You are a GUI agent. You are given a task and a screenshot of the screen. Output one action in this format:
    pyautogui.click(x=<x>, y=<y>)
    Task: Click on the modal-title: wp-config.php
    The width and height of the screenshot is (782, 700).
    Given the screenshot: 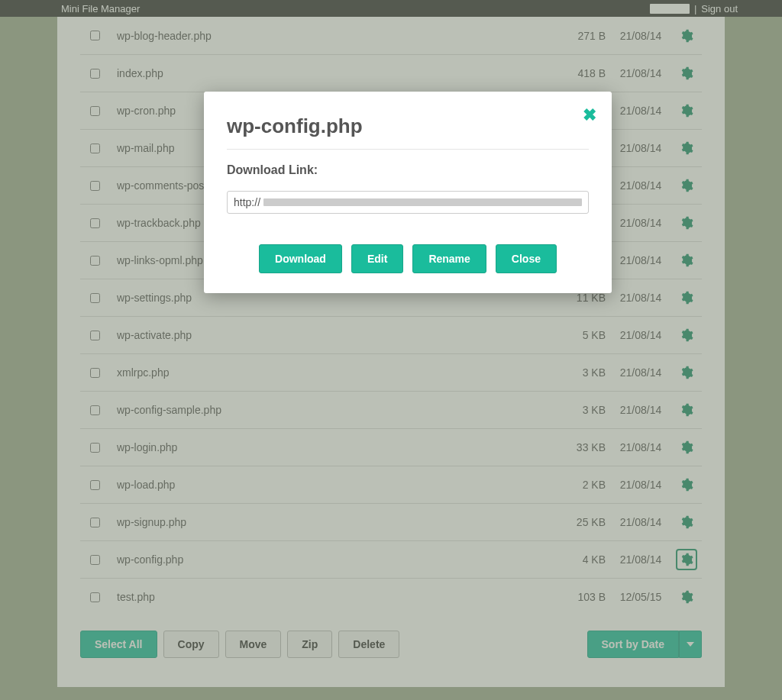 What is the action you would take?
    pyautogui.click(x=408, y=127)
    